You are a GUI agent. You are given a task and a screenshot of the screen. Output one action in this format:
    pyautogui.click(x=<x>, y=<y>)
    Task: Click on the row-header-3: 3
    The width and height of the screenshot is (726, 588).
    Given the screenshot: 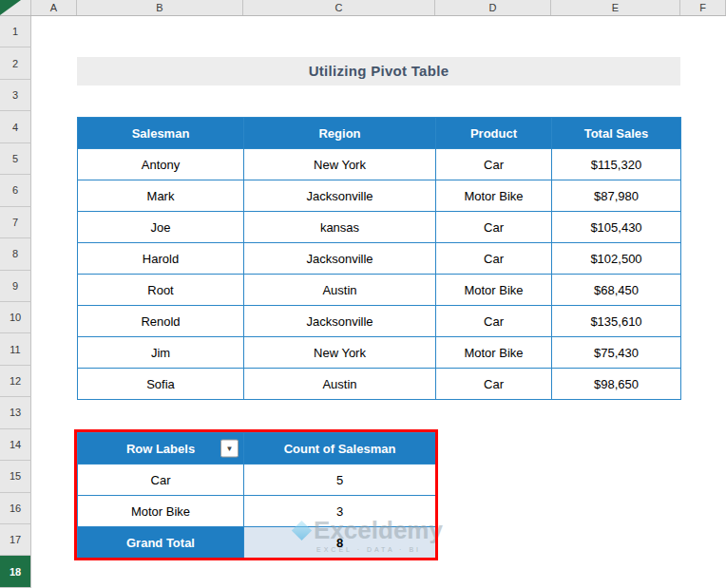 What is the action you would take?
    pyautogui.click(x=15, y=95)
    